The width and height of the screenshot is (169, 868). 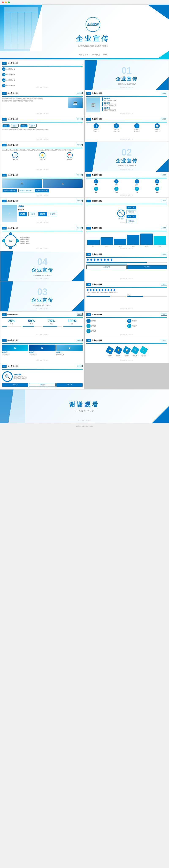 What do you see at coordinates (157, 192) in the screenshot?
I see `icon8-label: 图标` at bounding box center [157, 192].